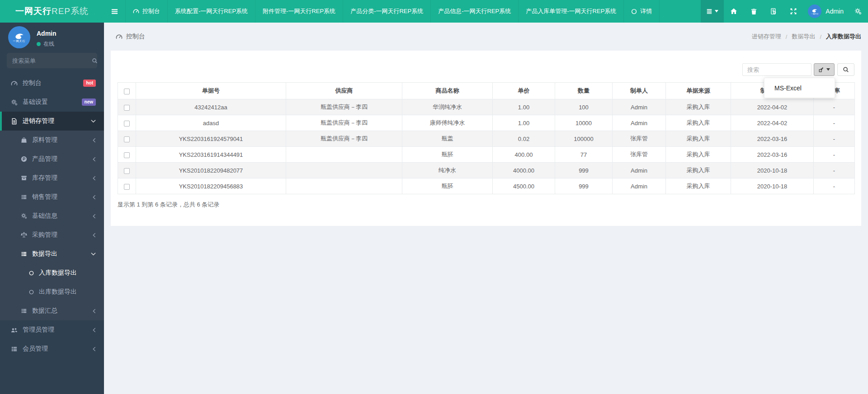 Image resolution: width=868 pixels, height=394 pixels. What do you see at coordinates (24, 159) in the screenshot?
I see `p-circle-icon` at bounding box center [24, 159].